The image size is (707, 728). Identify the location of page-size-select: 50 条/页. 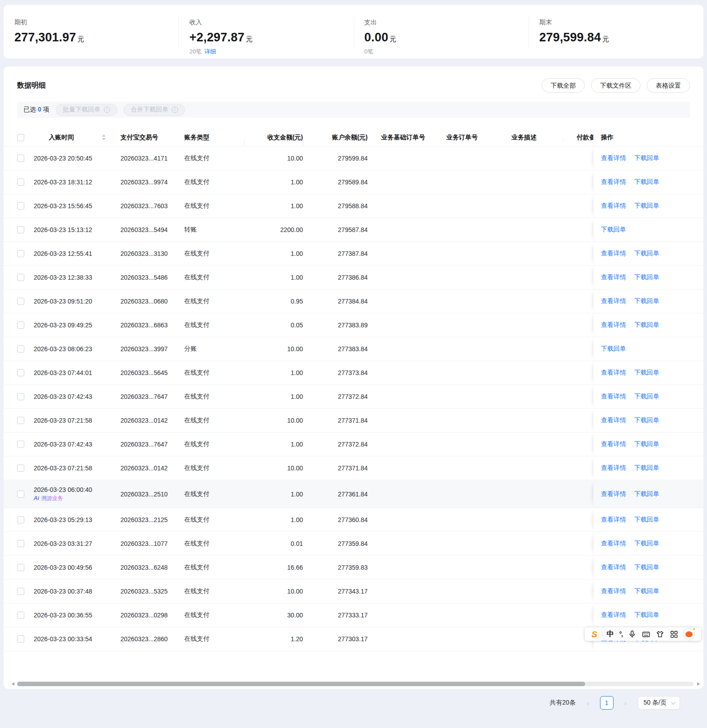
(659, 703).